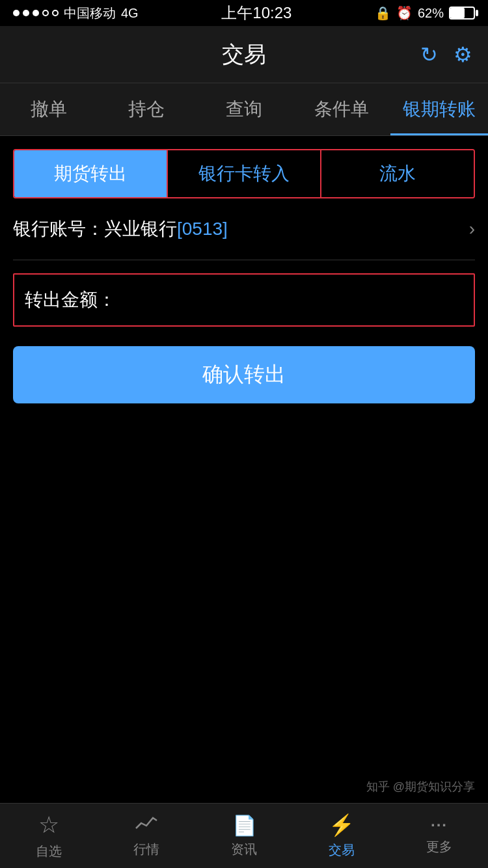 This screenshot has height=868, width=488. Describe the element at coordinates (49, 835) in the screenshot. I see `bottom-item-自选: ☆ 自选` at that location.